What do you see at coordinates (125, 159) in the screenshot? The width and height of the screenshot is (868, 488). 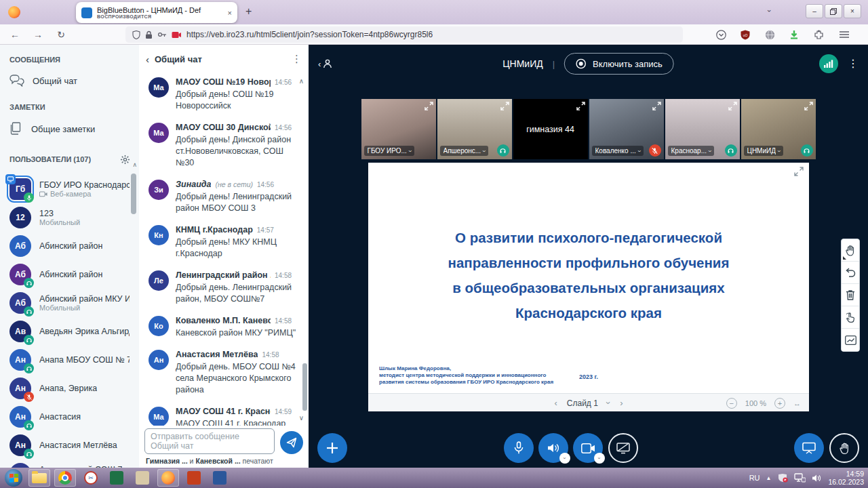 I see `users-settings-gear-icon` at bounding box center [125, 159].